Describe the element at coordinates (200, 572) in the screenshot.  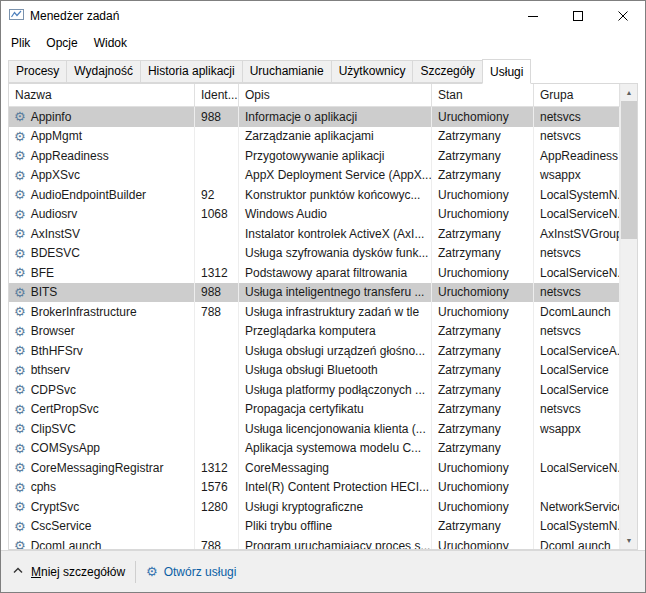
I see `open-services-label: Otwórz usługi` at that location.